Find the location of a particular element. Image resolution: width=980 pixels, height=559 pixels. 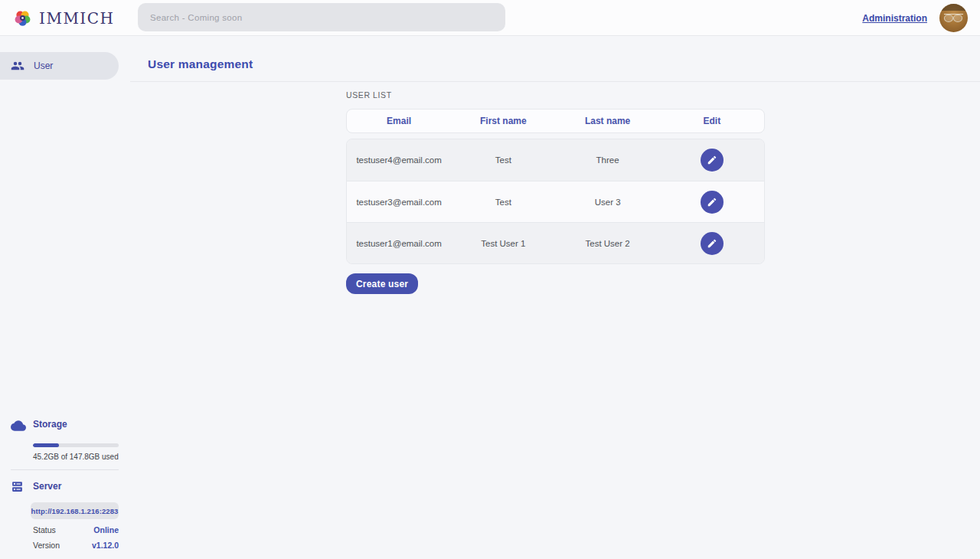

sidebar-item-user-label: User is located at coordinates (43, 66).